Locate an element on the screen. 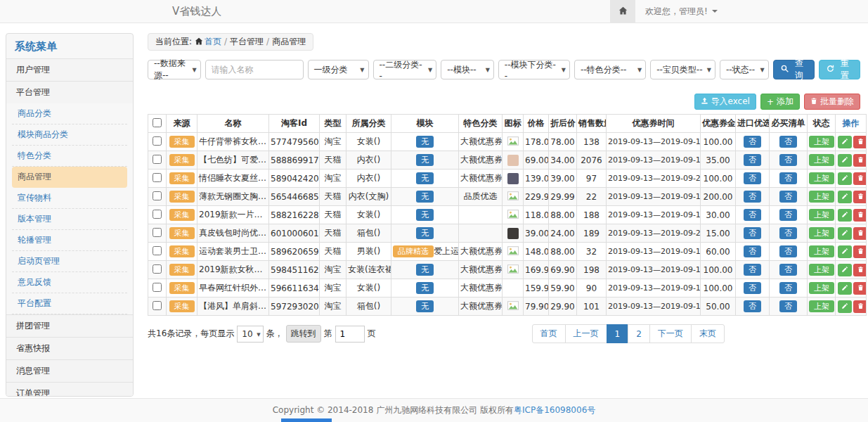  level2-category-select: --二级分类--▼ is located at coordinates (405, 70).